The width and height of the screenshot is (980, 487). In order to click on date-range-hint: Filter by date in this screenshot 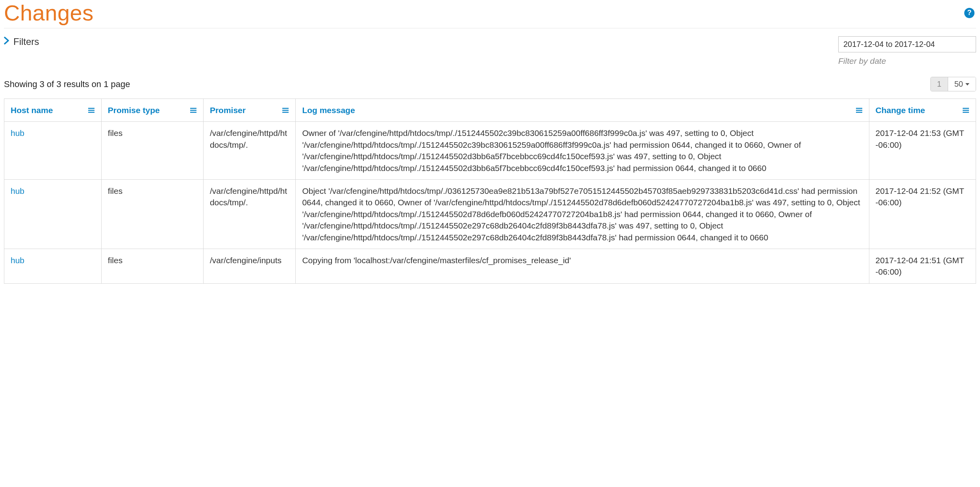, I will do `click(862, 61)`.